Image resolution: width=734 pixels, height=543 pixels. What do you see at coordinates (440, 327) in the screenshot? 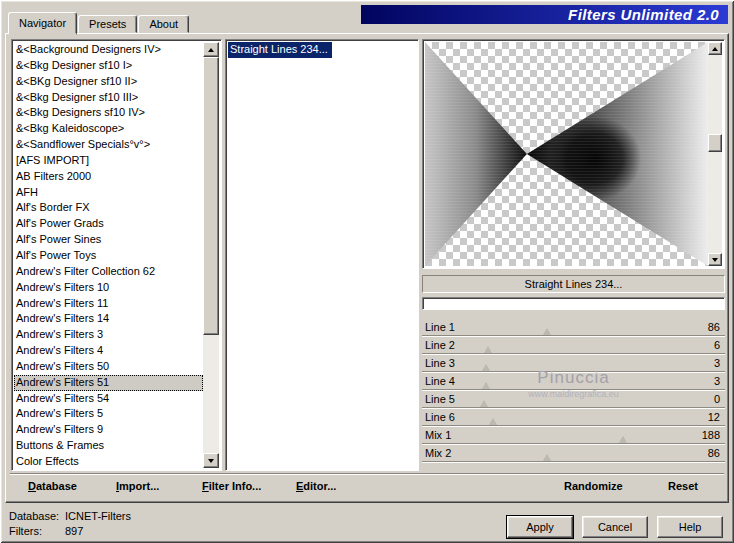
I see `param-label: Line 1` at bounding box center [440, 327].